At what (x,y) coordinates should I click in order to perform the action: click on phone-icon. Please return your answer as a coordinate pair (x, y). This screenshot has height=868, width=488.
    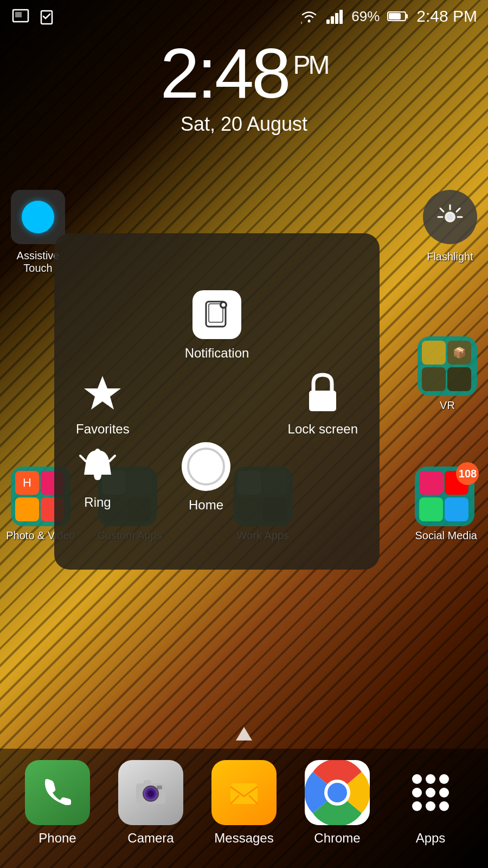
    Looking at the image, I should click on (57, 793).